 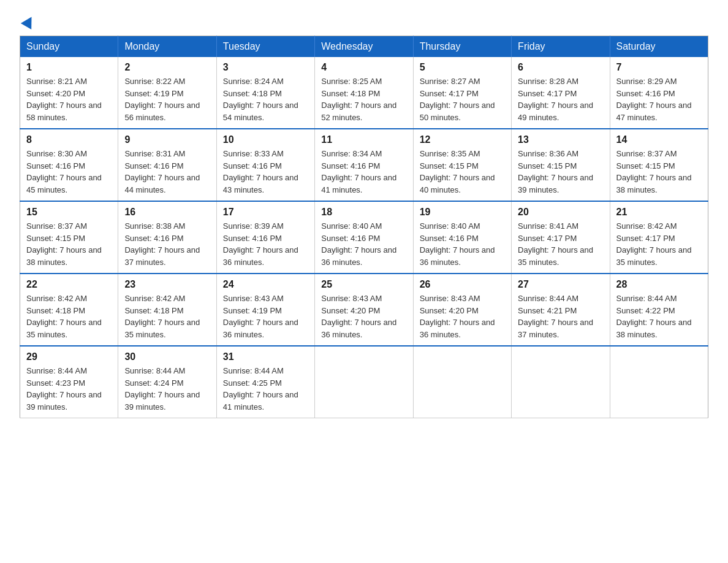 I want to click on calendar-cell: 5 Sunrise: 8:27 AMSunset: 4:17 PMDayligh…, so click(x=462, y=93).